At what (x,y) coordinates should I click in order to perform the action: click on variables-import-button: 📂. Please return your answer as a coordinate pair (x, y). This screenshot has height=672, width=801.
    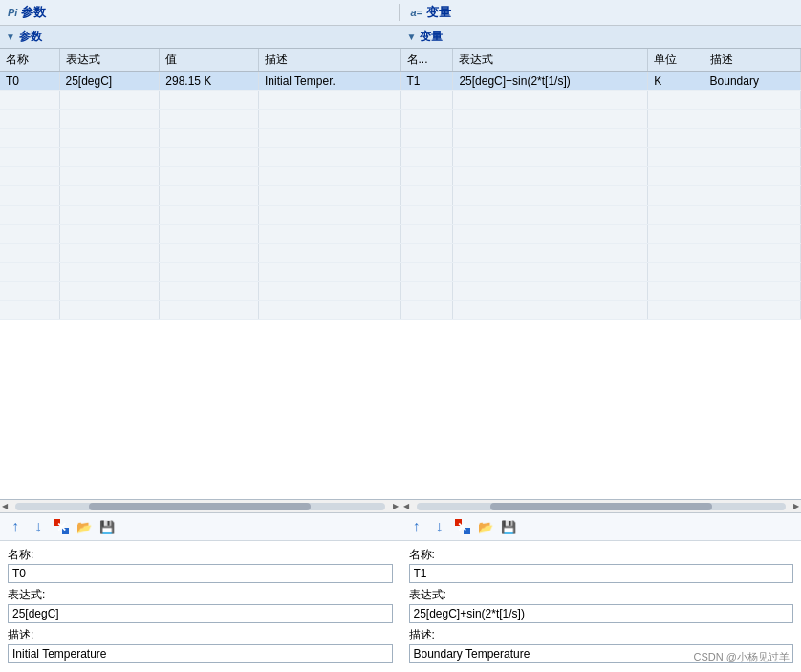
    Looking at the image, I should click on (486, 527).